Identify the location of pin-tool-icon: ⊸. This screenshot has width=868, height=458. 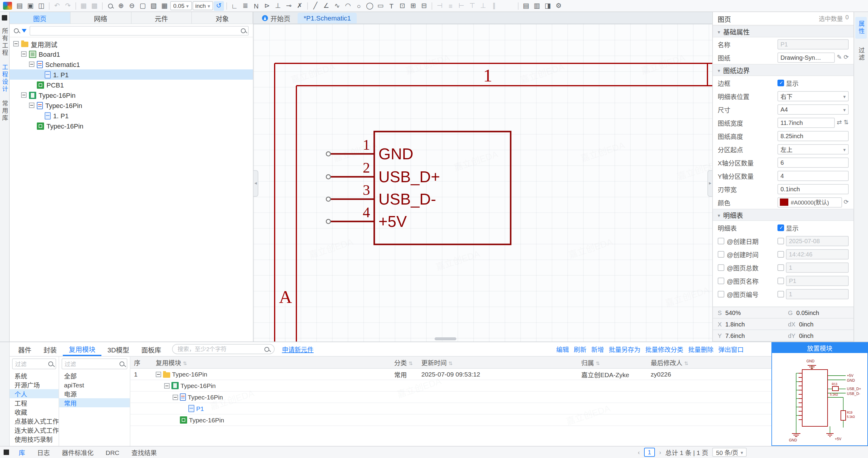
(289, 6).